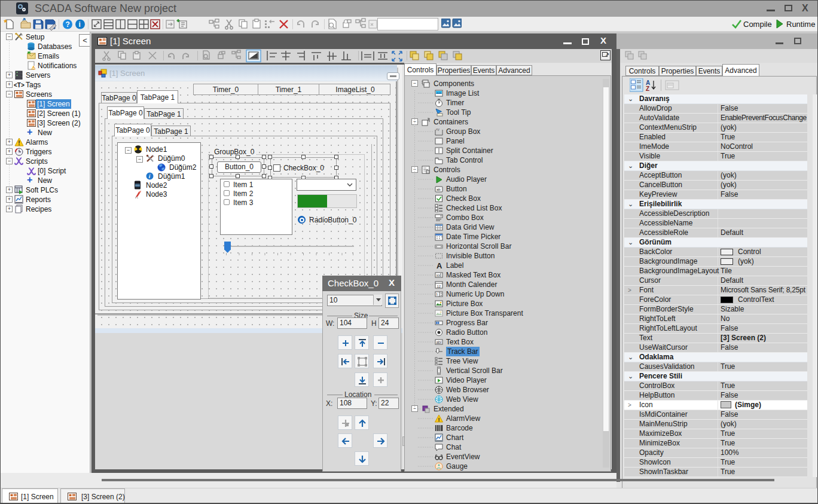 The width and height of the screenshot is (818, 504). Describe the element at coordinates (648, 88) in the screenshot. I see `svg-text: Z` at that location.